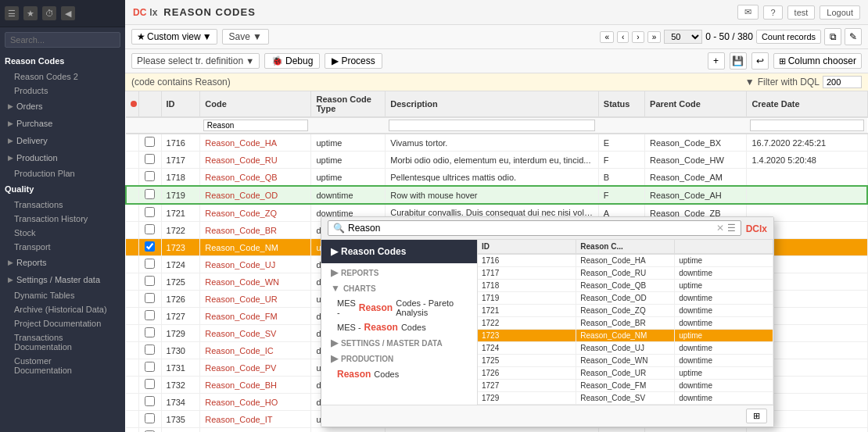 The image size is (868, 432). I want to click on per-page-select: 50 100, so click(683, 37).